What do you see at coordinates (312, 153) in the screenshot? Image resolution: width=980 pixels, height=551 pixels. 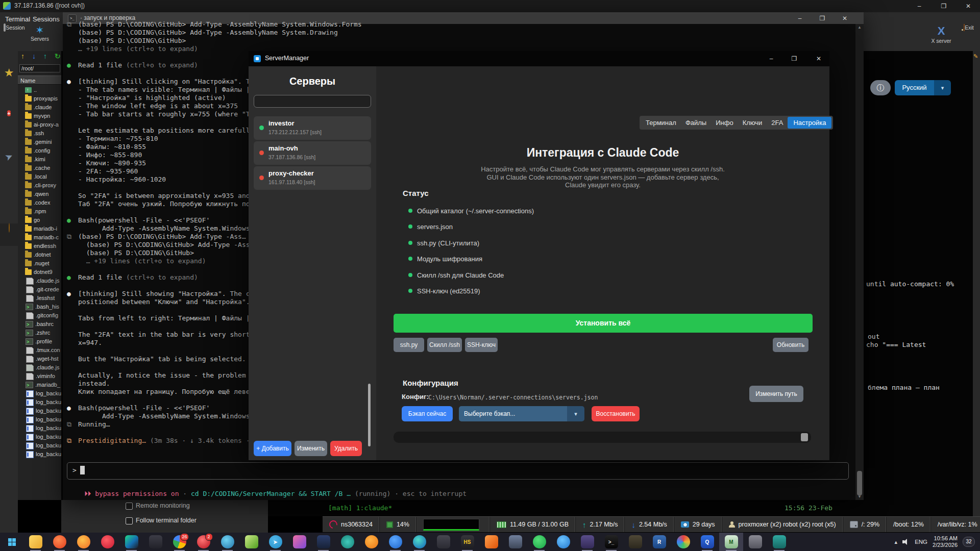 I see `server-card: main-ovh 37.187.136.86 [ssh]` at bounding box center [312, 153].